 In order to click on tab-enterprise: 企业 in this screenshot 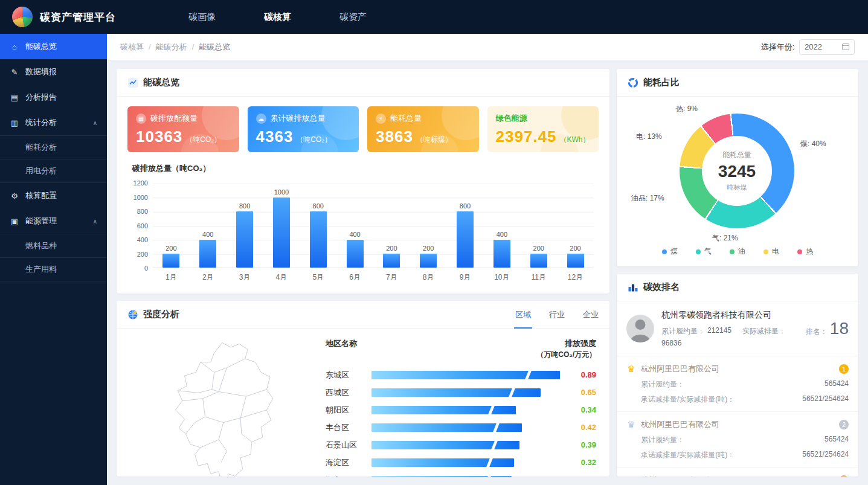, I will do `click(591, 315)`.